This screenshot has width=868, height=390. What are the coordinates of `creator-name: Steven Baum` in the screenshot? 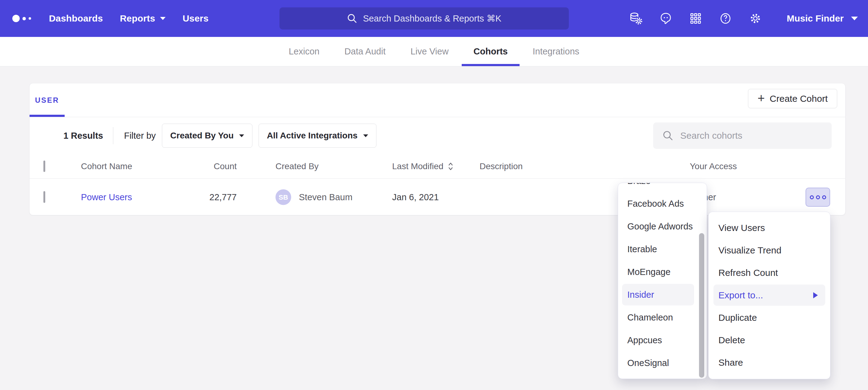 It's located at (326, 197).